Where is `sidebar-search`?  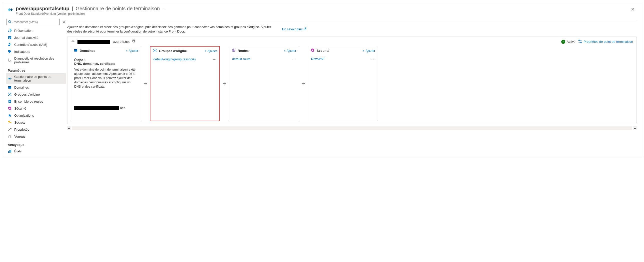
sidebar-search is located at coordinates (33, 22).